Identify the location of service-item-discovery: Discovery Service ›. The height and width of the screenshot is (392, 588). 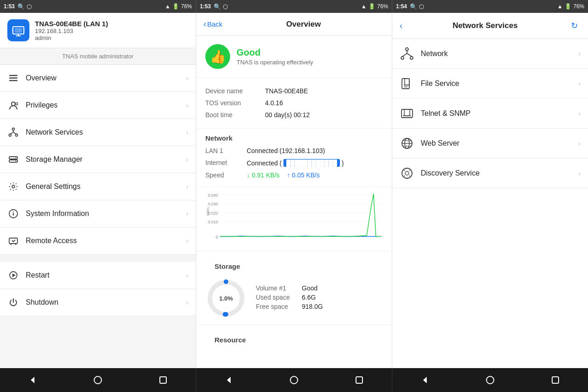
(490, 174).